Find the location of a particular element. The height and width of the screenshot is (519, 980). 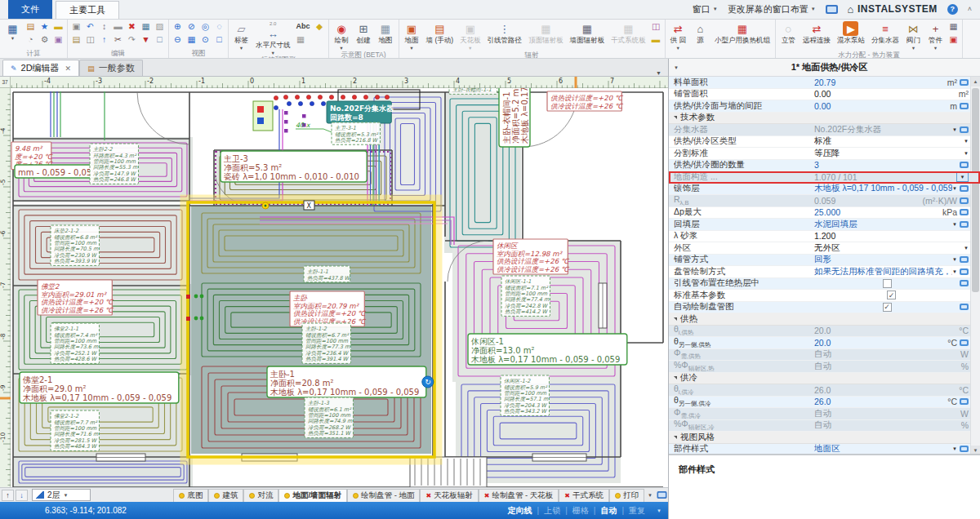

view-tab-底图: 底图 is located at coordinates (191, 496).